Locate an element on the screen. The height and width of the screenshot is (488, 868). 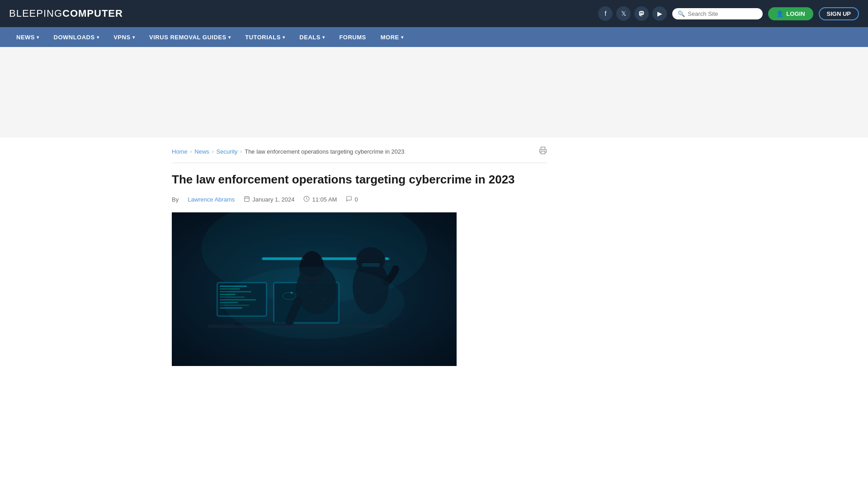
nav-item-deals: DEALS ▾ is located at coordinates (312, 37).